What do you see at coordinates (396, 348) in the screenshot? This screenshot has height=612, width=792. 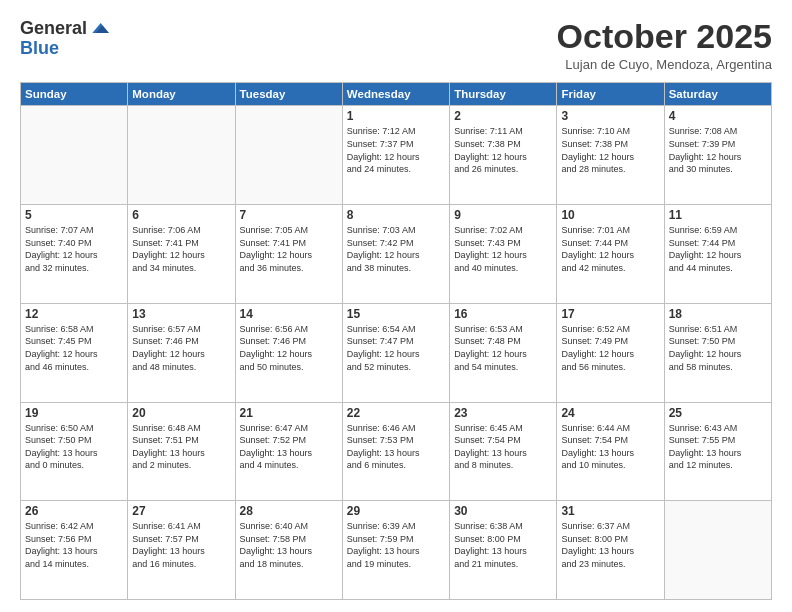 I see `day-info: Sunrise: 6:54 AM Sunset: 7:47 PM Dayligh…` at bounding box center [396, 348].